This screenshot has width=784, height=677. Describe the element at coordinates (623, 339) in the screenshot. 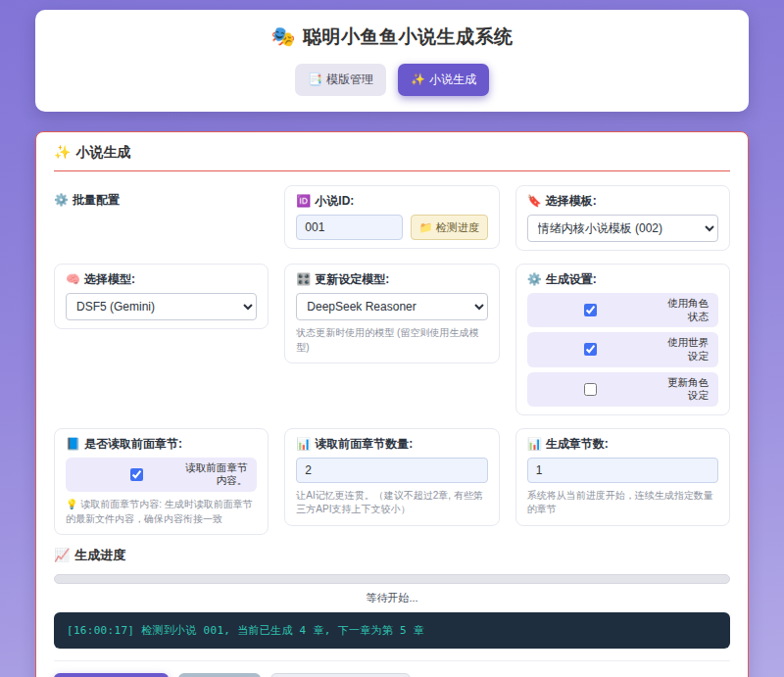

I see `generation-settings-group: ⚙️生成设置: 使用角色状态 使用世界设定 更新角色设定` at that location.